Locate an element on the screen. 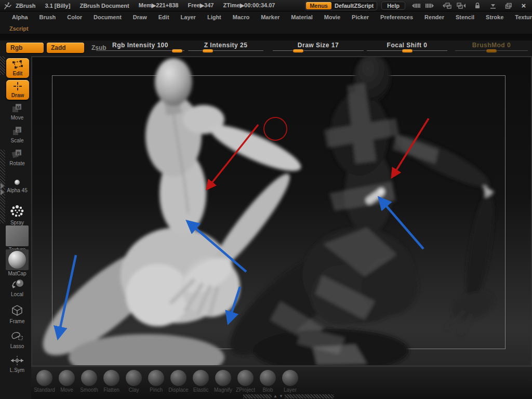  lock-icon is located at coordinates (477, 5).